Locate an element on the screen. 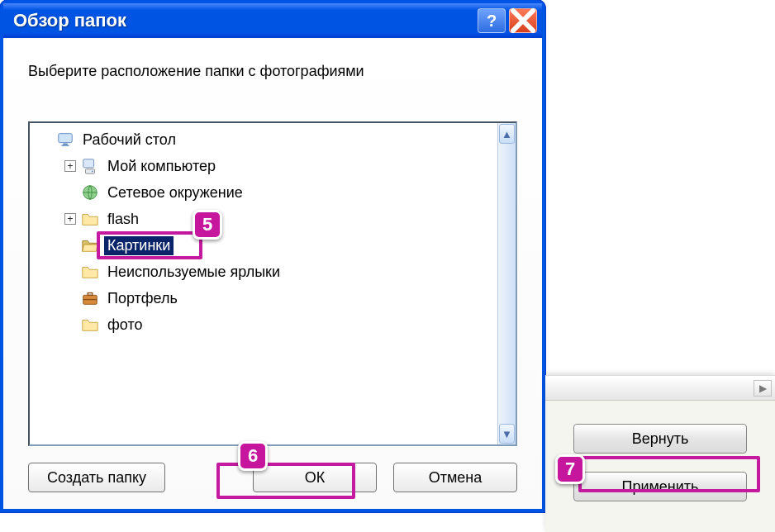 The width and height of the screenshot is (775, 532). tree-item-label: Мой компьютер is located at coordinates (162, 167).